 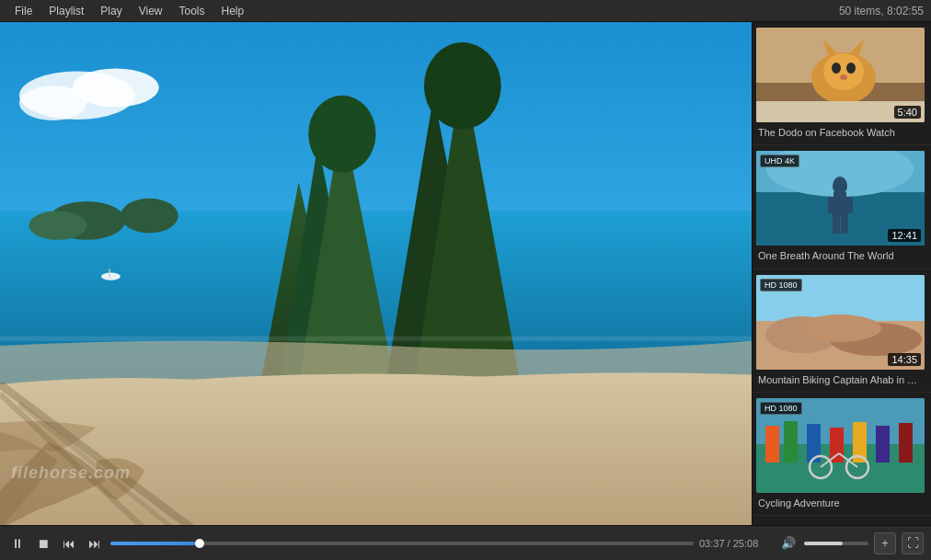 I want to click on thumbnail: HD 1080 14:35, so click(x=841, y=322).